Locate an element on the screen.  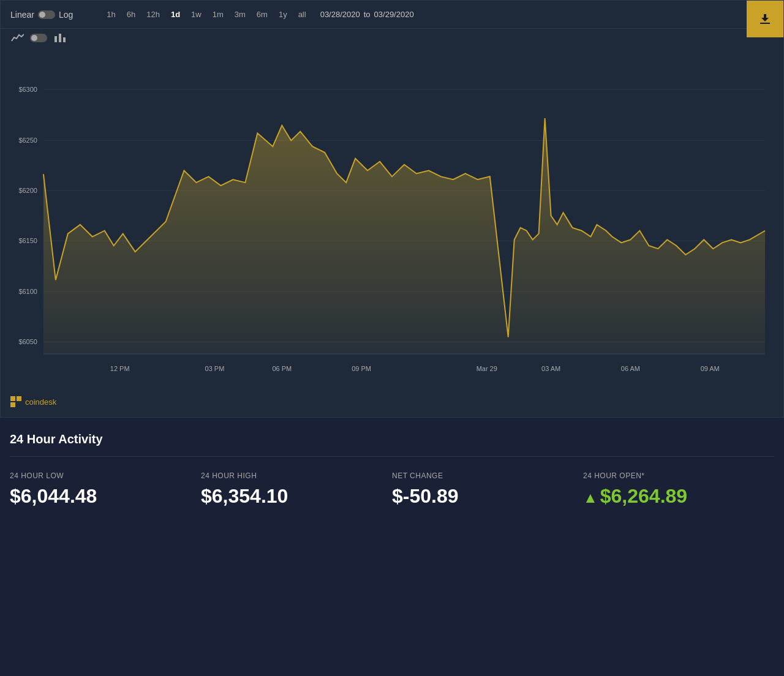
coindesk-icon is located at coordinates (16, 402).